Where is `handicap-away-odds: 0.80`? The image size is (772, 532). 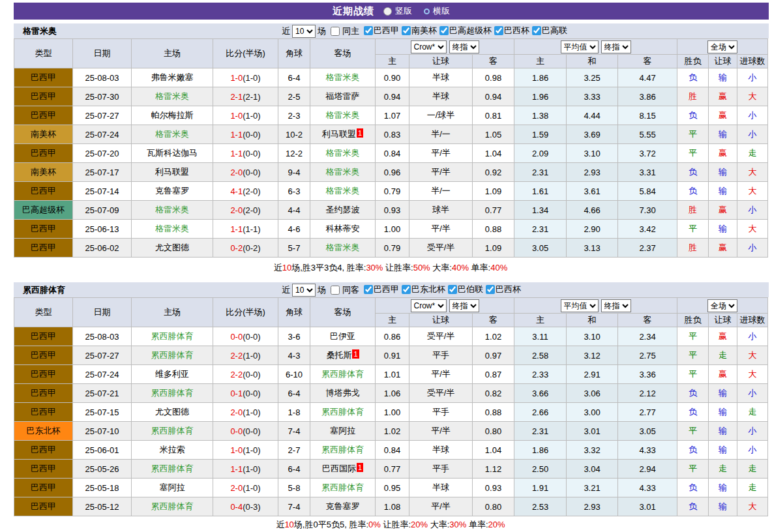
handicap-away-odds: 0.80 is located at coordinates (494, 432).